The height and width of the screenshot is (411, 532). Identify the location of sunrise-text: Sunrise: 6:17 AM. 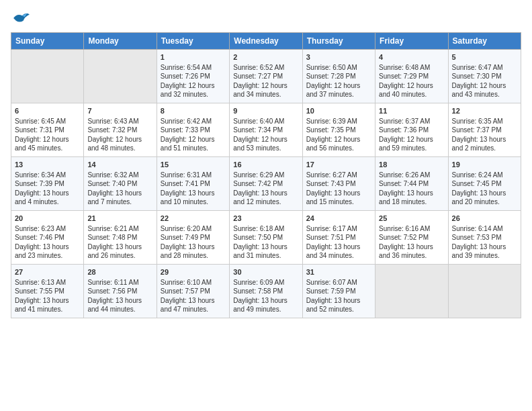
(332, 228).